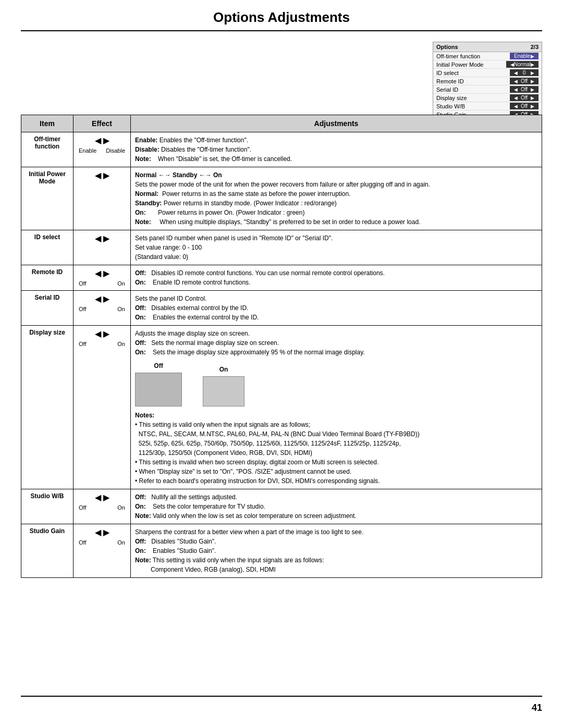 This screenshot has height=728, width=563. Describe the element at coordinates (447, 47) in the screenshot. I see `osd-header-label: Options` at that location.